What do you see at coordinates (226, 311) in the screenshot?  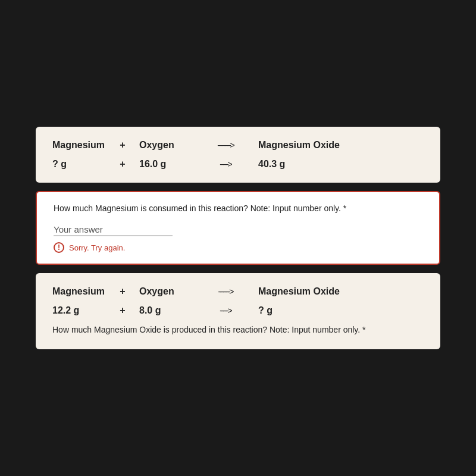 I see `arrow-2-val: ----->` at bounding box center [226, 311].